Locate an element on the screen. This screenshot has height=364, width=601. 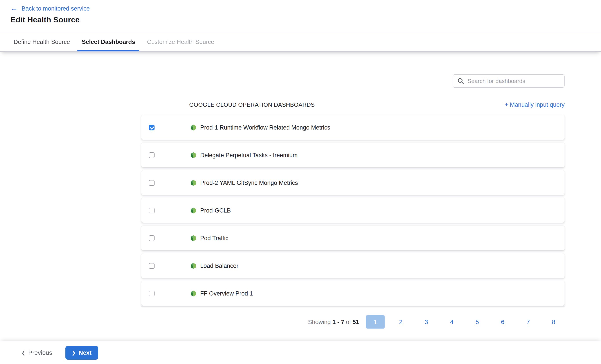
pagination-summary: Showing 1 - 7 of 51 is located at coordinates (334, 322).